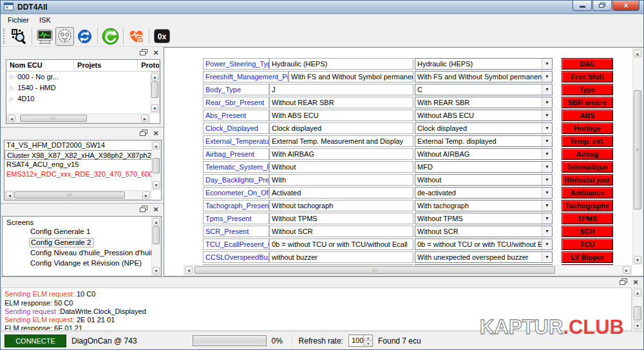 This screenshot has height=350, width=644. Describe the element at coordinates (156, 222) in the screenshot. I see `screens-vertical-scrollbar-arrow-1: ▲` at that location.